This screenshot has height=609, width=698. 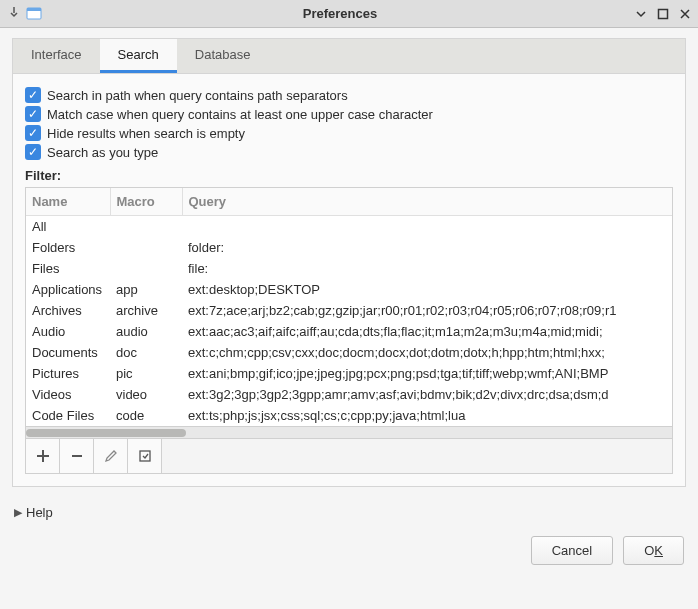 What do you see at coordinates (146, 352) in the screenshot?
I see `cell-macro: doc` at bounding box center [146, 352].